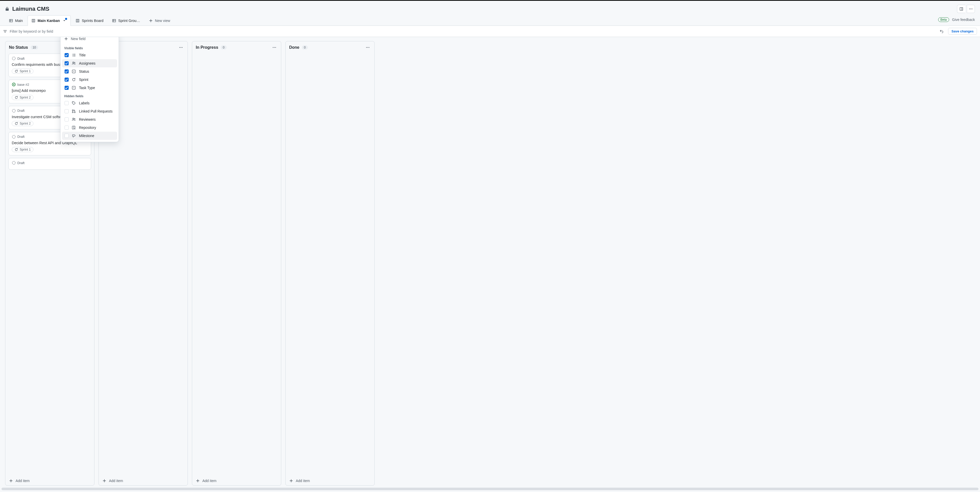  Describe the element at coordinates (82, 55) in the screenshot. I see `field-label: Title` at that location.